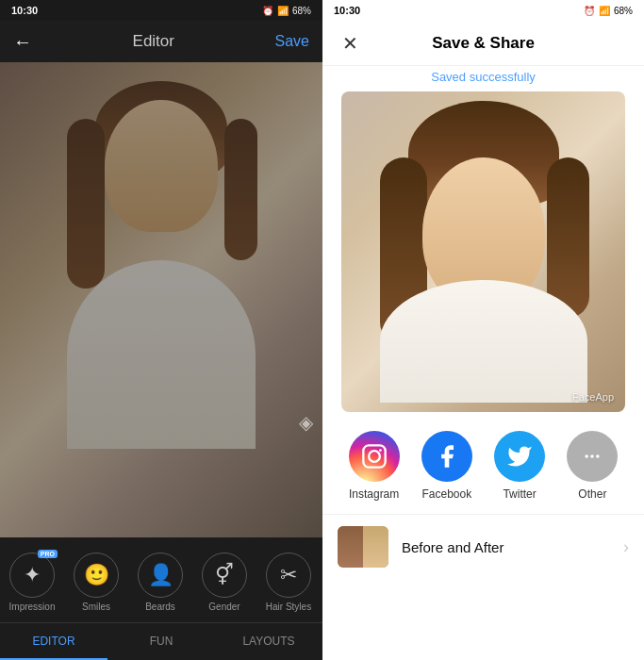 This screenshot has height=660, width=644. I want to click on smiles-icon-circle: 🙂, so click(96, 575).